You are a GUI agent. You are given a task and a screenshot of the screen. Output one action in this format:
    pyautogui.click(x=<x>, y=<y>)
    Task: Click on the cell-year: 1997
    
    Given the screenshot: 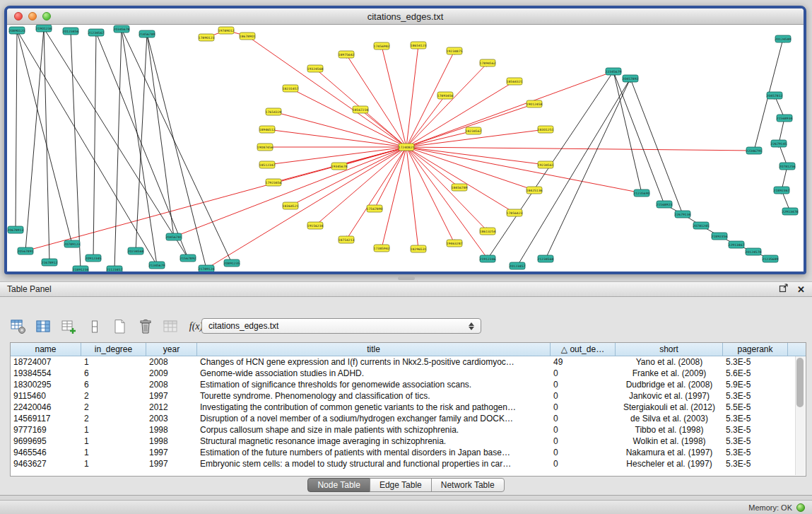 What is the action you would take?
    pyautogui.click(x=172, y=396)
    